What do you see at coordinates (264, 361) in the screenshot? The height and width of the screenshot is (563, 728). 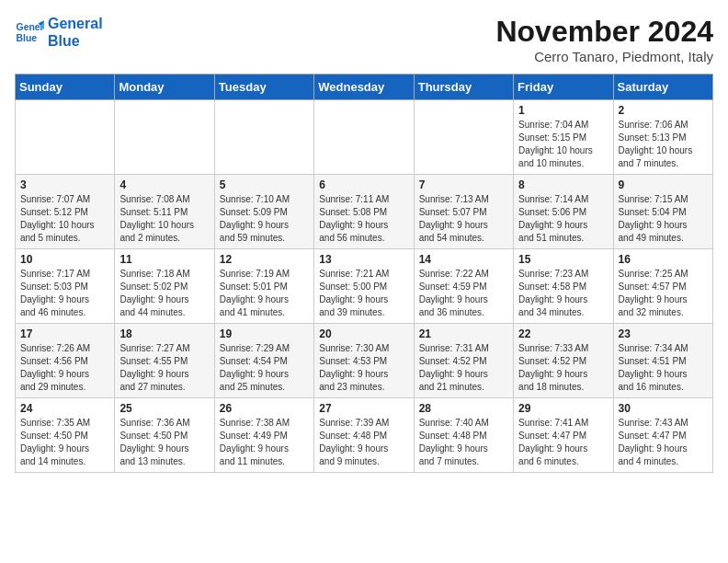 I see `calendar-cell: 19Sunrise: 7:29 AM Sunset: 4:54 PM Dayli…` at bounding box center [264, 361].